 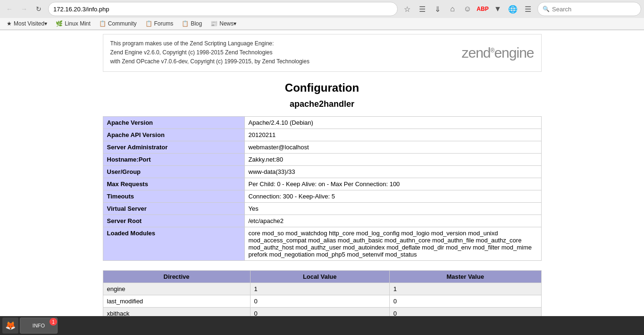 I want to click on bookmark-community: 📋 Community, so click(x=118, y=24).